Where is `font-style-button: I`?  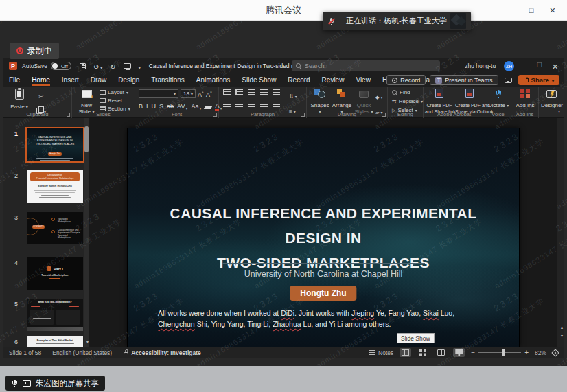 font-style-button: I is located at coordinates (147, 106).